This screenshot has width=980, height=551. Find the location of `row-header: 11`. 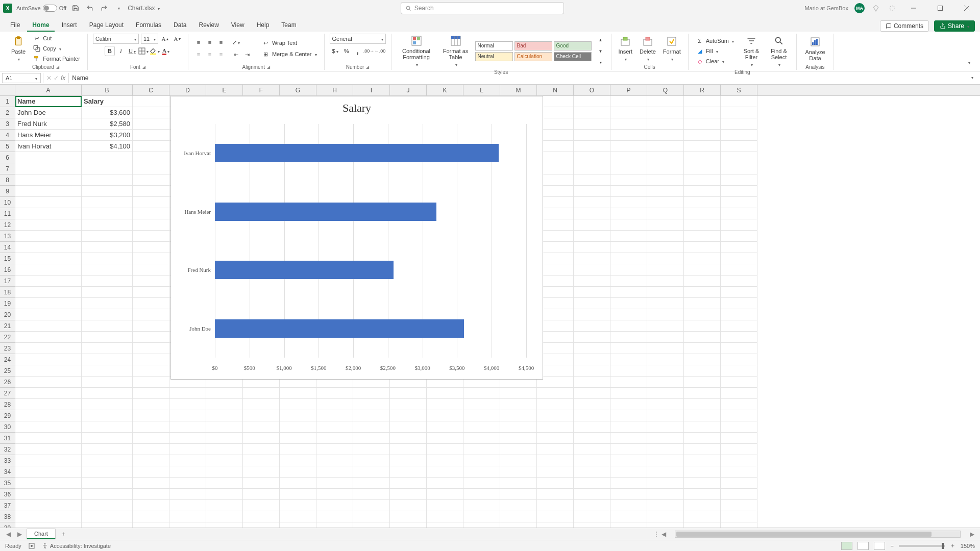

row-header: 11 is located at coordinates (7, 214).